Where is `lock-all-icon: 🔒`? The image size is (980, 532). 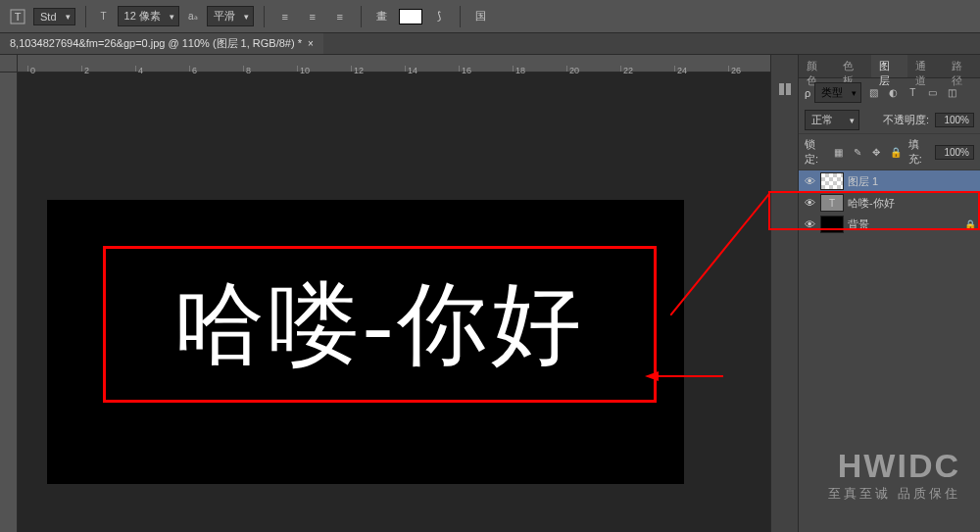 lock-all-icon: 🔒 is located at coordinates (896, 152).